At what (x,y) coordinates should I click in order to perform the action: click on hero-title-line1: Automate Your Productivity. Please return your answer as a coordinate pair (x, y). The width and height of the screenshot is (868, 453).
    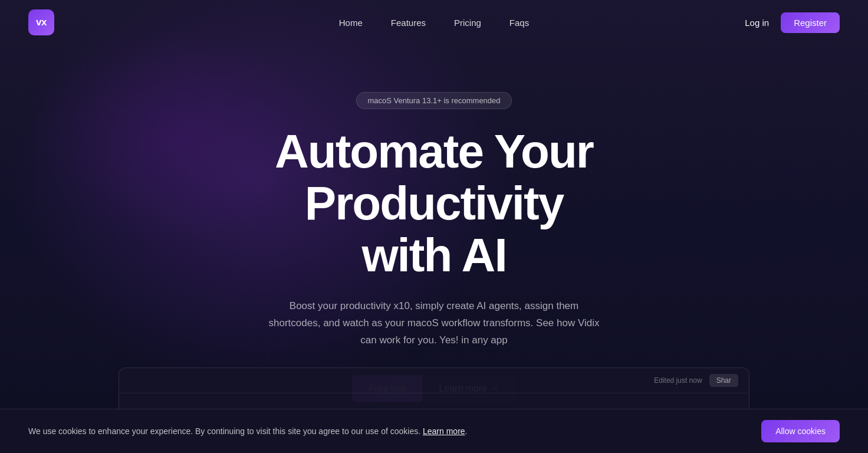
    Looking at the image, I should click on (434, 177).